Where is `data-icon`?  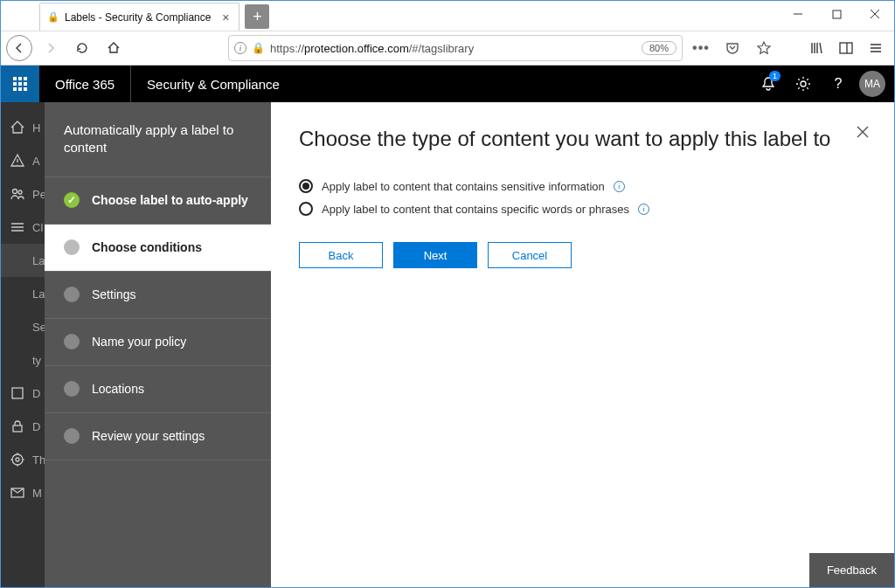
data-icon is located at coordinates (17, 393).